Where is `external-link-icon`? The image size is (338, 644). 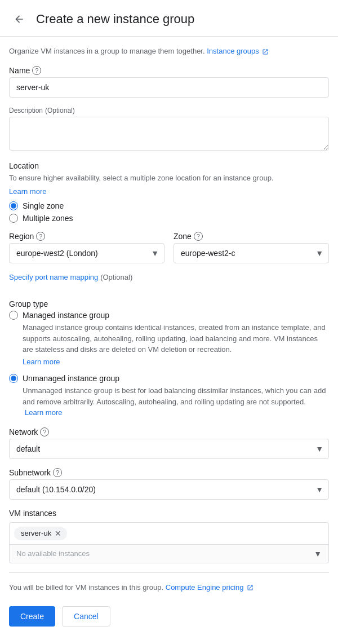
external-link-icon is located at coordinates (265, 52).